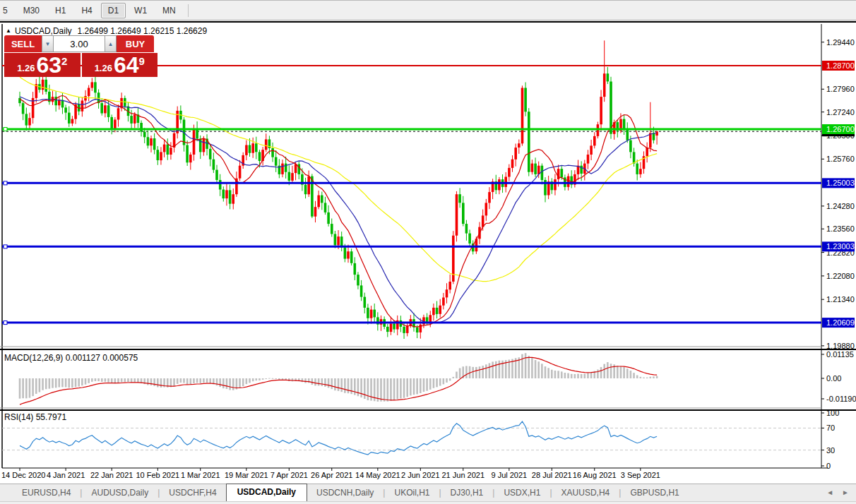  Describe the element at coordinates (142, 61) in the screenshot. I see `buy-price-sup: 9` at that location.